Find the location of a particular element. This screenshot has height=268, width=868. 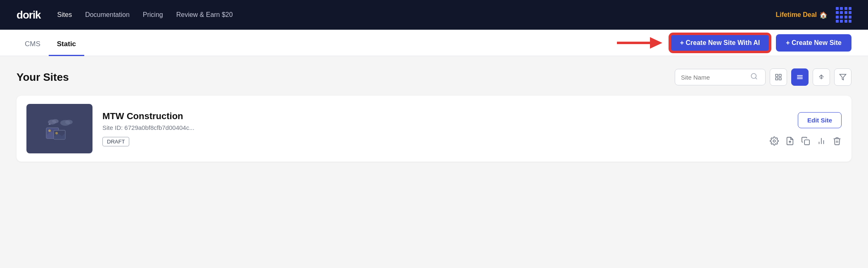

search-box is located at coordinates (720, 77).